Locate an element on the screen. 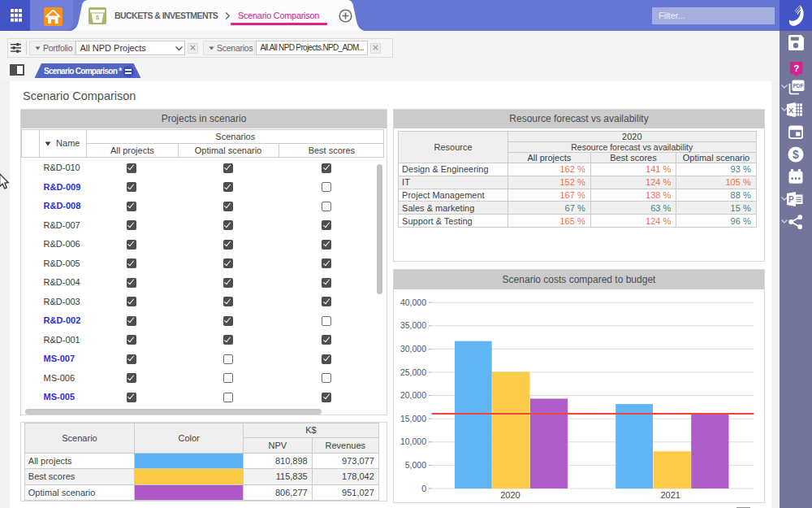 The height and width of the screenshot is (508, 812). svg-text: 5,000 is located at coordinates (416, 465).